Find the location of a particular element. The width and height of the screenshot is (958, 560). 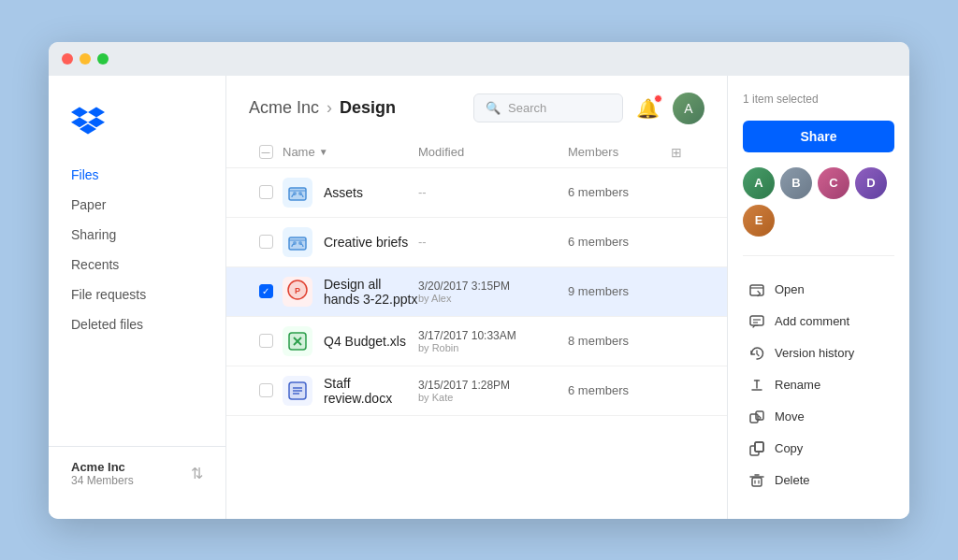

table-row: Creative briefs -- 6 members is located at coordinates (477, 243).